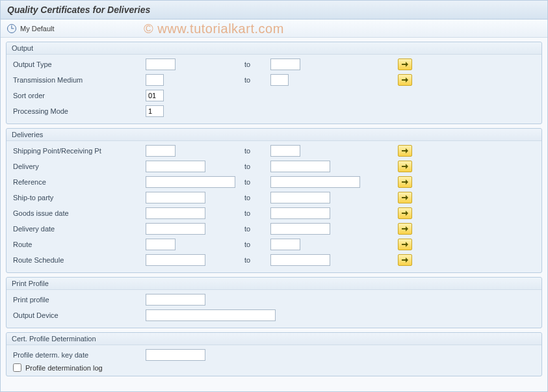 This screenshot has height=392, width=548. What do you see at coordinates (274, 96) in the screenshot?
I see `row-sort-order: Sort order` at bounding box center [274, 96].